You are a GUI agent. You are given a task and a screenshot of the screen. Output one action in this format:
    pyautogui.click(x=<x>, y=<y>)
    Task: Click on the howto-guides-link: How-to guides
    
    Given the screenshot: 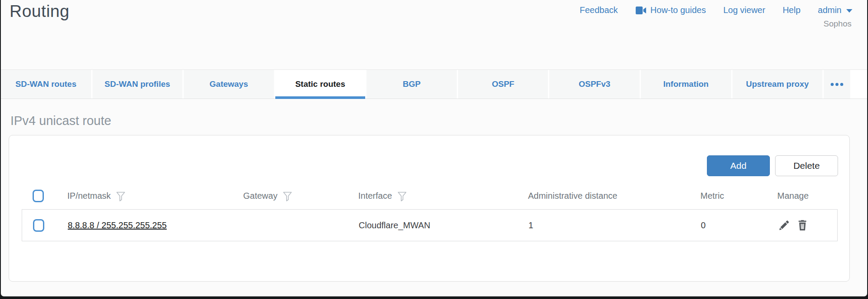 What is the action you would take?
    pyautogui.click(x=670, y=10)
    